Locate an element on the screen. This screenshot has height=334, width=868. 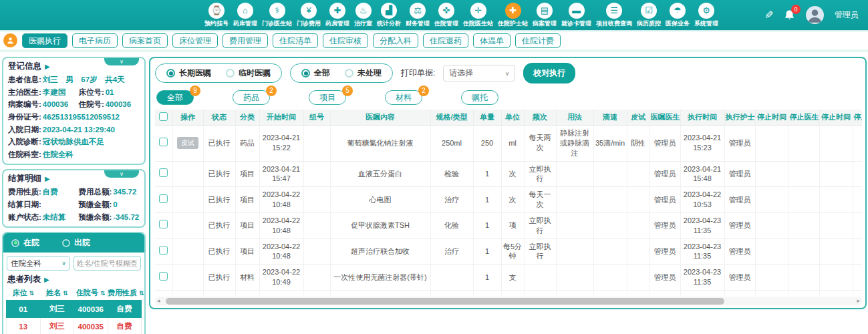
tab-drug-return: 住院退药 is located at coordinates (446, 41).